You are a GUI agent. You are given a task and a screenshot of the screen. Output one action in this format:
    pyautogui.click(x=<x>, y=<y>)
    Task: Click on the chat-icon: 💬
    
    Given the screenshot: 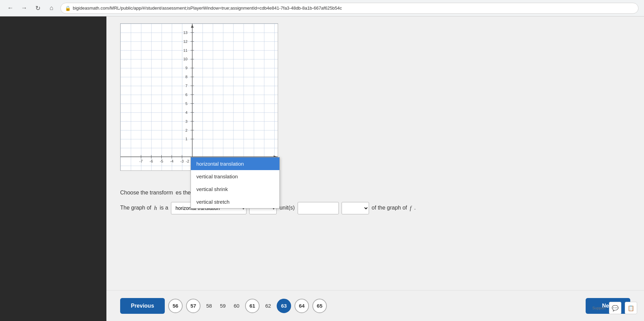 What is the action you would take?
    pyautogui.click(x=615, y=308)
    